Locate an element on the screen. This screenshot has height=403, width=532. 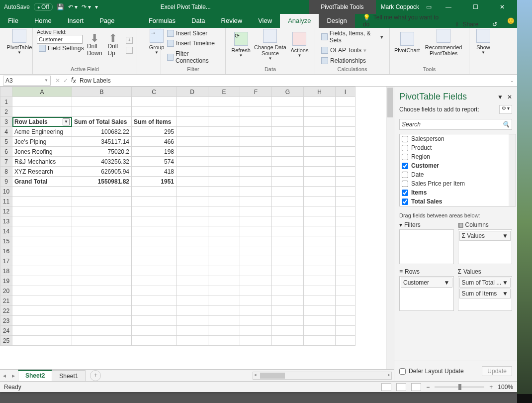
row-header: 2 is located at coordinates (6, 112).